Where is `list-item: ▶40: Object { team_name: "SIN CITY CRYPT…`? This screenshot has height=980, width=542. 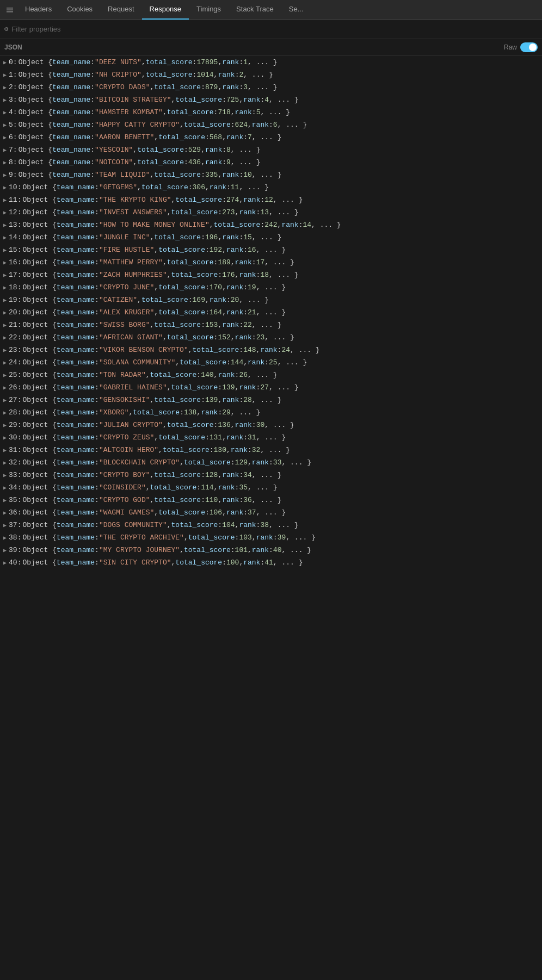
list-item: ▶40: Object { team_name: "SIN CITY CRYPT… is located at coordinates (271, 563).